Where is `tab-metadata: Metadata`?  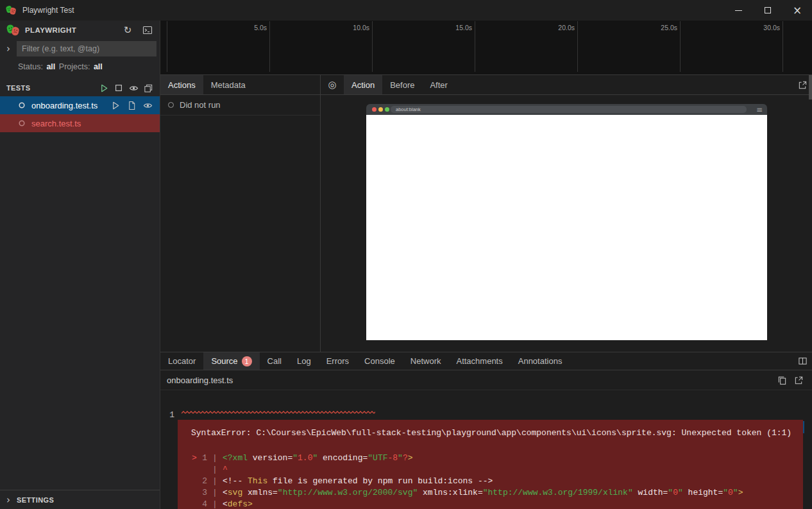 tab-metadata: Metadata is located at coordinates (228, 85).